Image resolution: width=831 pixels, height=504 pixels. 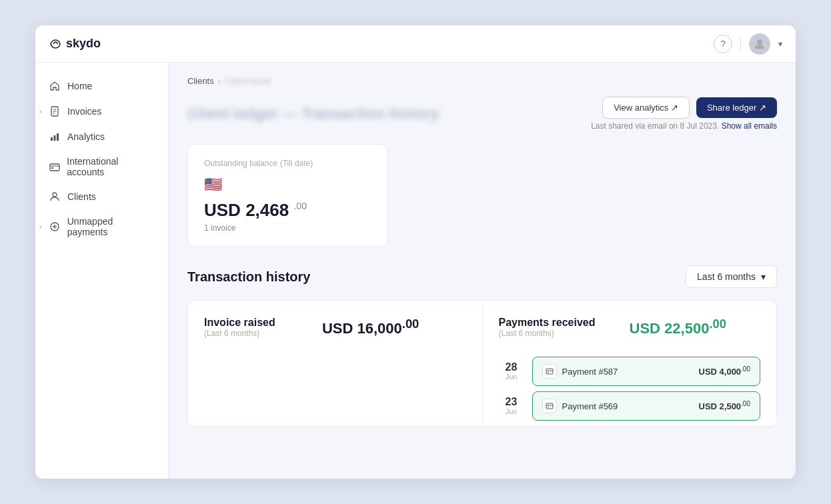 What do you see at coordinates (780, 44) in the screenshot?
I see `account-chevron: ▾` at bounding box center [780, 44].